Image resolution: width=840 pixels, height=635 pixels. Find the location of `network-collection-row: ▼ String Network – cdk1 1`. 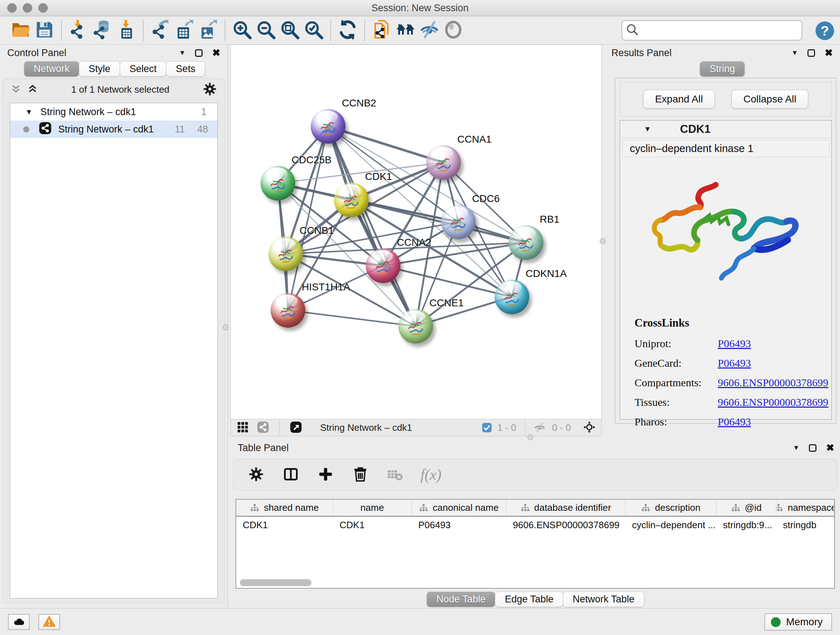

network-collection-row: ▼ String Network – cdk1 1 is located at coordinates (114, 112).